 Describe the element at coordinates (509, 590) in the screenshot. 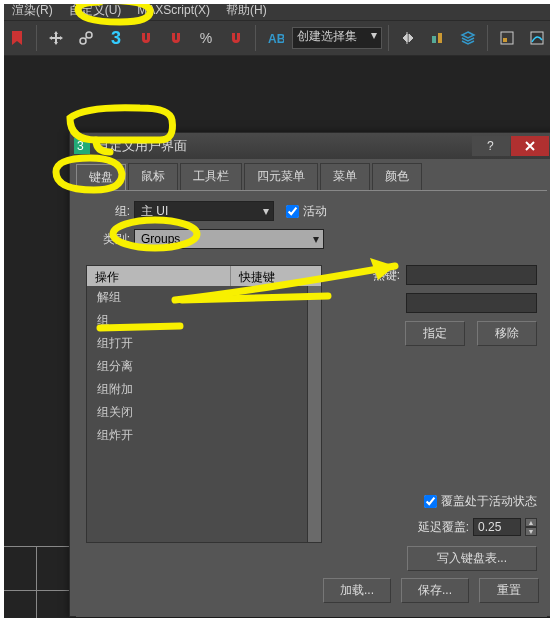

I see `reset-button: 重置` at that location.